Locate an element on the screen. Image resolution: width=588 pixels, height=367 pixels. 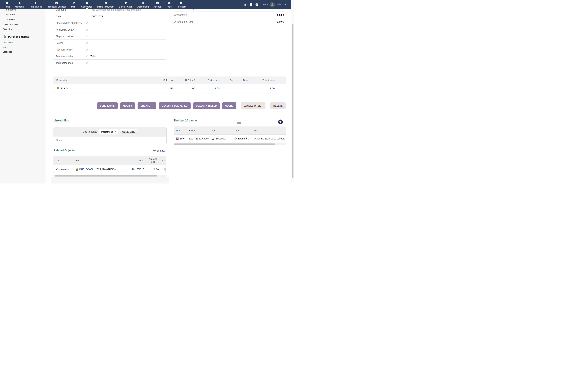
sidebar-item-statistics-purchase: Statistics is located at coordinates (23, 52).